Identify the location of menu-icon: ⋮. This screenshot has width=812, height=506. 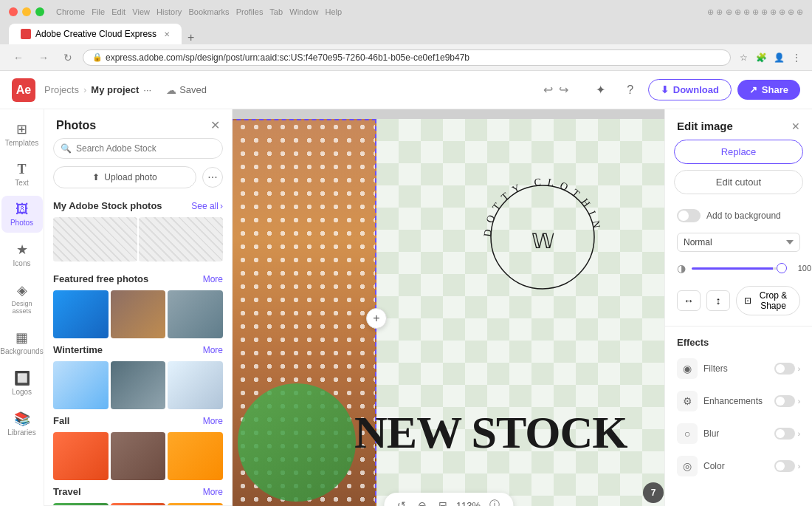
(796, 58).